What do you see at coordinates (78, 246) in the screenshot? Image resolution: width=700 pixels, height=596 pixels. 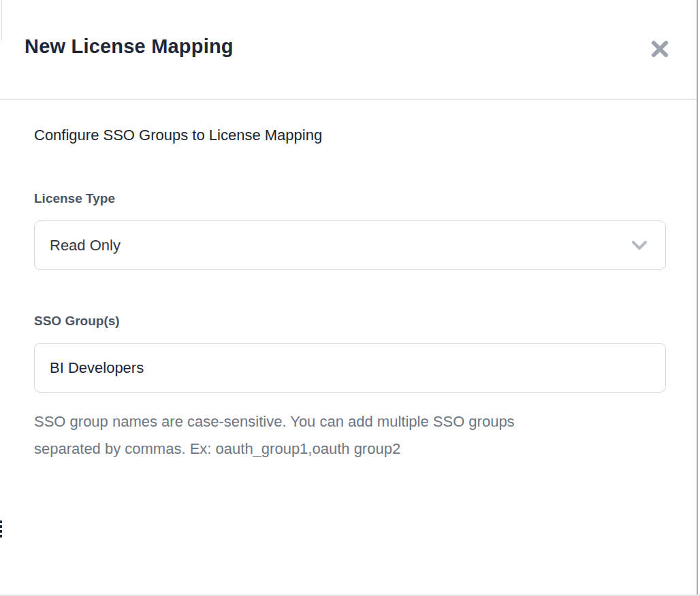 I see `license-type-selected-value: Read Only` at bounding box center [78, 246].